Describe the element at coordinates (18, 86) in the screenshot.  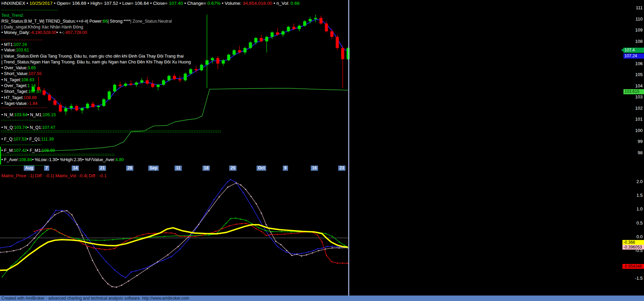
I see `annotation-line: • Over_Taget:1.14` at that location.